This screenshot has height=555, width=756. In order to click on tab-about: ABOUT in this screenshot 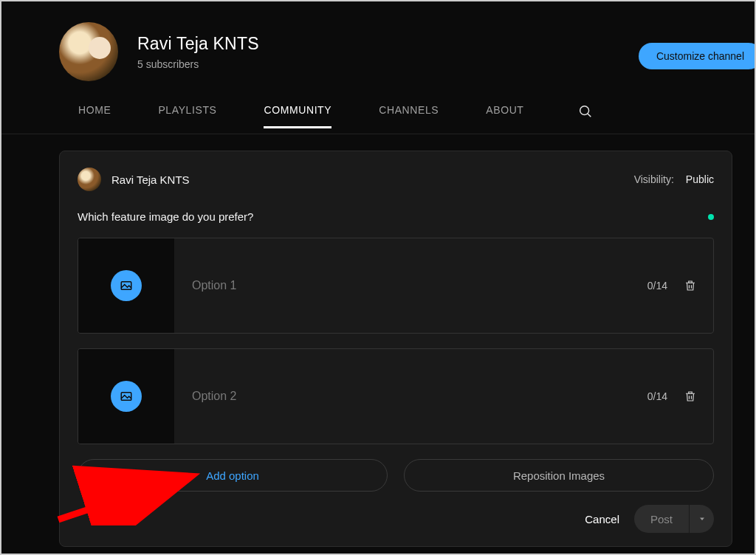, I will do `click(505, 117)`.